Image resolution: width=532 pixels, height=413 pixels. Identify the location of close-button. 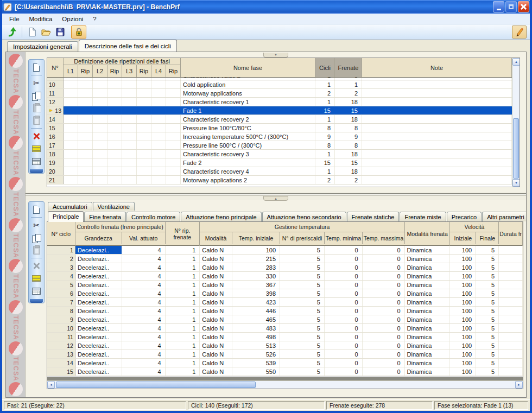
(523, 7).